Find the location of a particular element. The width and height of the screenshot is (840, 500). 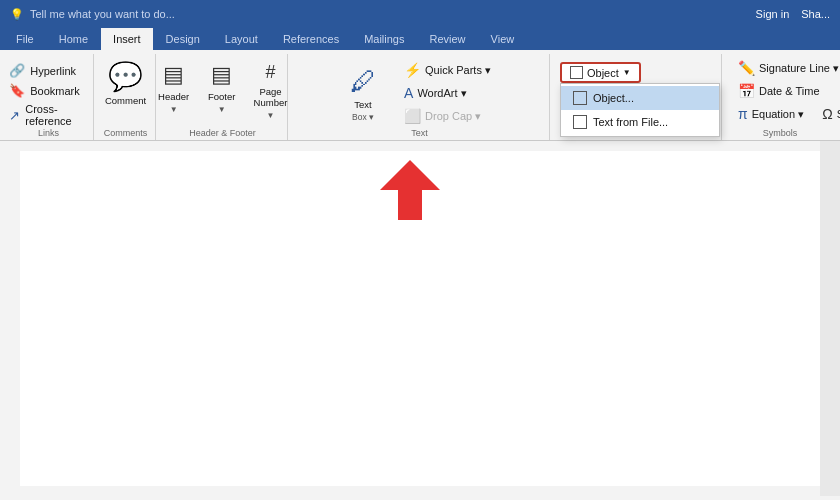

wordart-btn: A WordArt ▾ is located at coordinates (448, 93).